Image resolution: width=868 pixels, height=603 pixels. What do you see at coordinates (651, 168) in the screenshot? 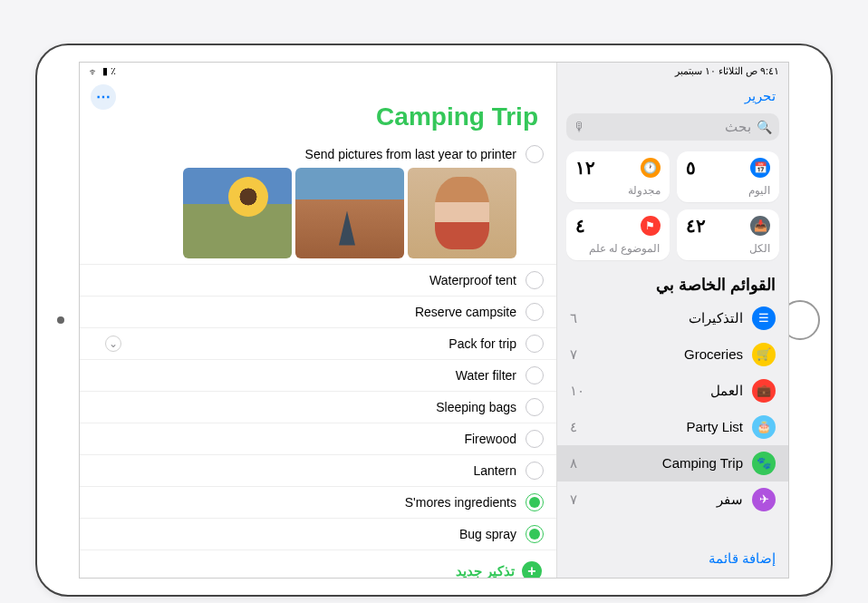
I see `clock-icon: 🕐` at bounding box center [651, 168].